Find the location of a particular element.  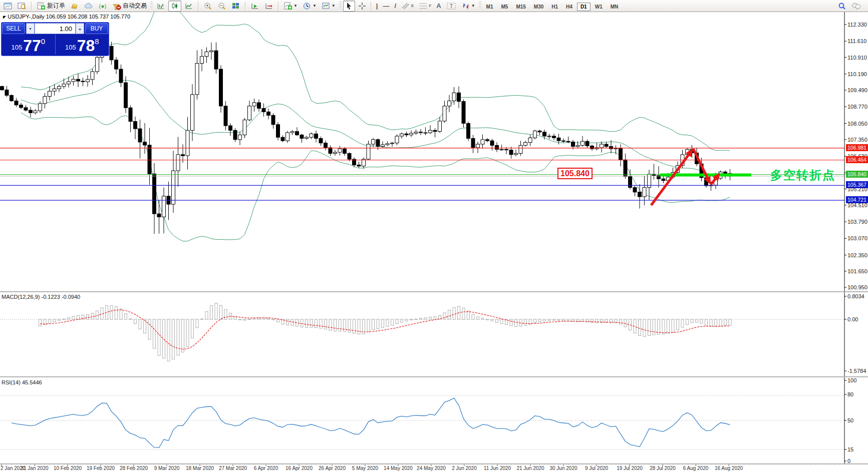

sell-button: SELL is located at coordinates (14, 29).